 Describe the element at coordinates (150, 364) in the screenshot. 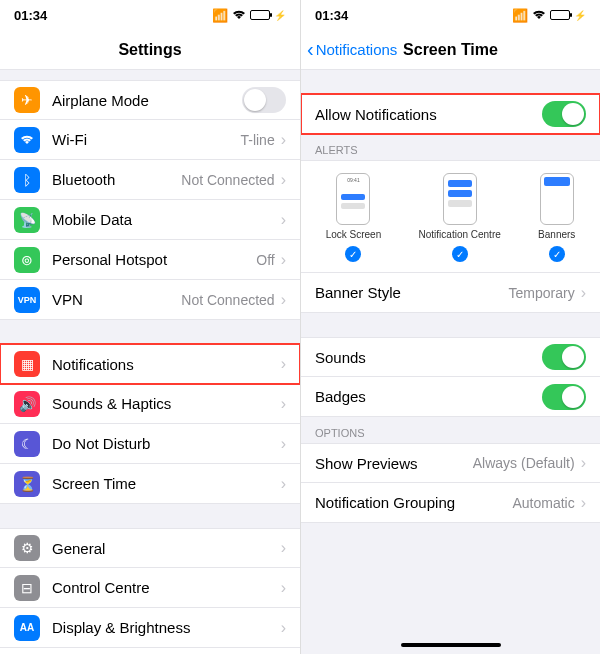

I see `row-notifications: ▦ Notifications ›` at that location.